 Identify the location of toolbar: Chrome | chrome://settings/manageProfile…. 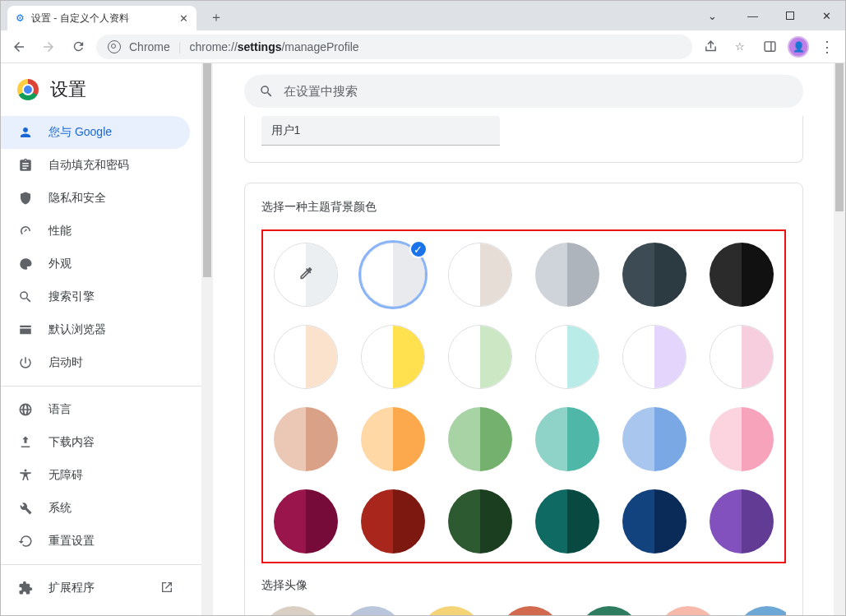
(423, 47).